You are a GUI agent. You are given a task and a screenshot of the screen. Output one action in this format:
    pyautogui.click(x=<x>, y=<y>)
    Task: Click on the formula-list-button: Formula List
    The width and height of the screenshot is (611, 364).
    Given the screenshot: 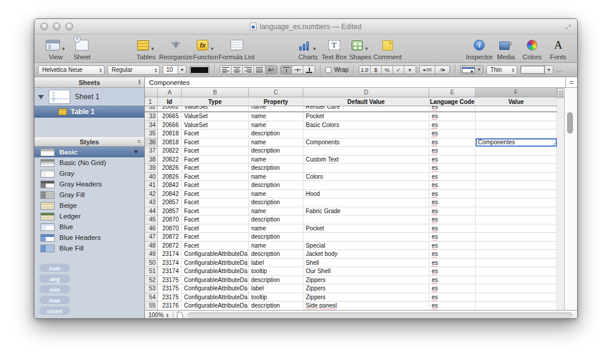 What is the action you would take?
    pyautogui.click(x=236, y=48)
    